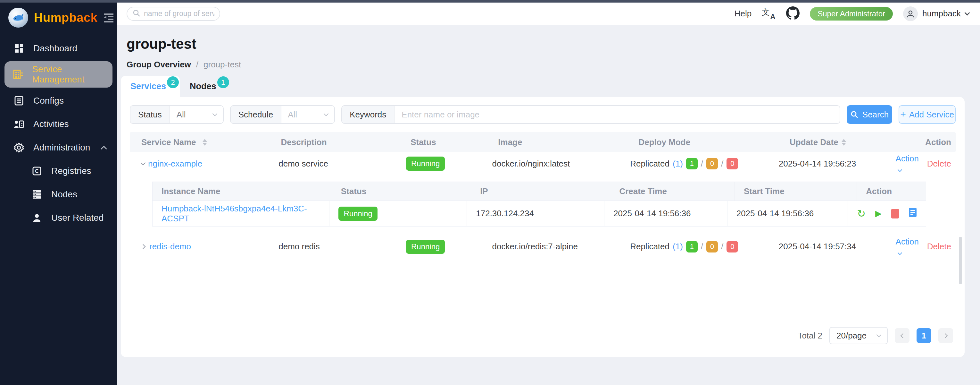 This screenshot has height=385, width=980. What do you see at coordinates (59, 194) in the screenshot?
I see `sidebar-item-nodes: Nodes` at bounding box center [59, 194].